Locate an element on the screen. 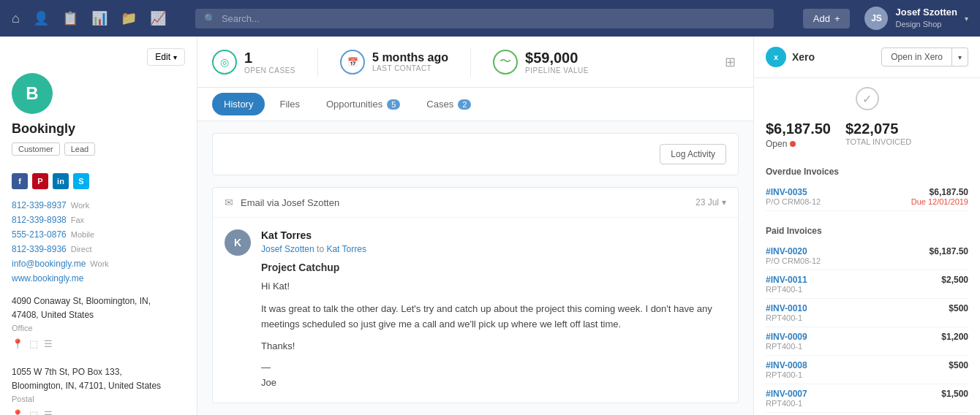  inv-paid-0020: #INV-0020 P/O CRM08-12 $6,187.50 is located at coordinates (867, 256).